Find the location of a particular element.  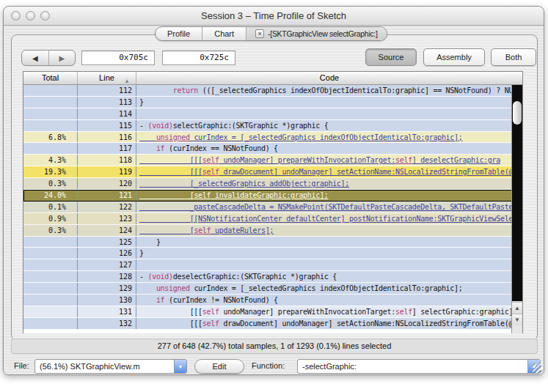

tab-strip: Profile Chart × -[SKTGraphicView selectG… is located at coordinates (271, 34).